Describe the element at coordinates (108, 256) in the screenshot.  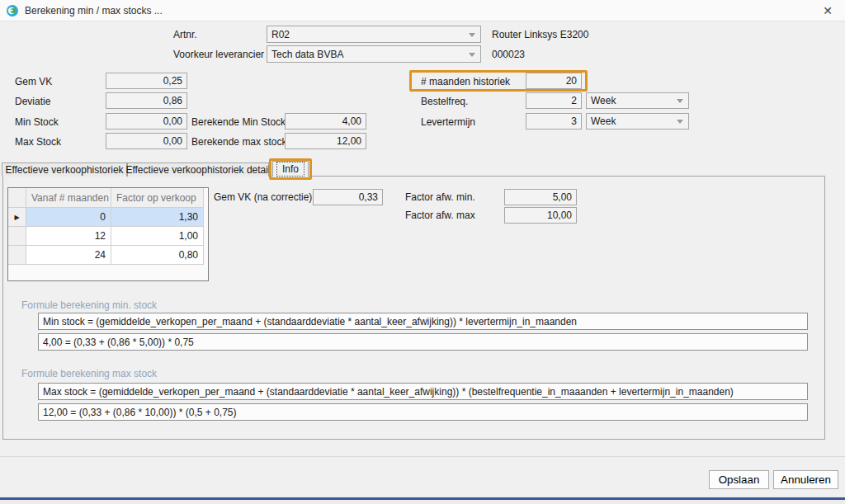
I see `table-row: 24 0,80` at that location.